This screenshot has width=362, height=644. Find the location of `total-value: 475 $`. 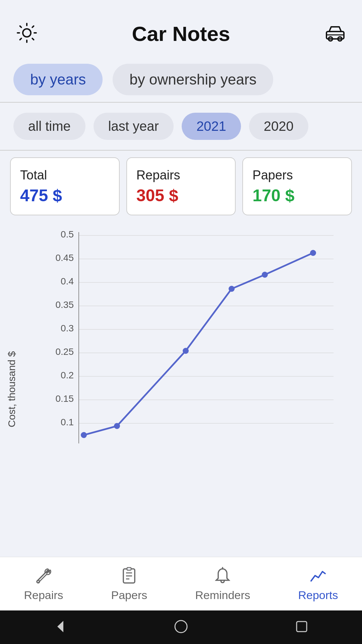

total-value: 475 $ is located at coordinates (65, 196).